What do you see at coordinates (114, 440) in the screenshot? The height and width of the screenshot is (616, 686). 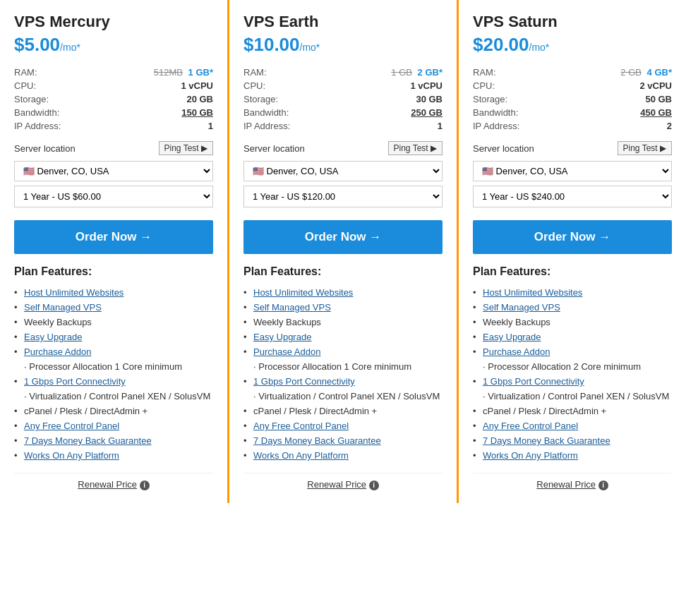 I see `feature-mercury-10: 7 Days Money Back Guarantee` at bounding box center [114, 440].